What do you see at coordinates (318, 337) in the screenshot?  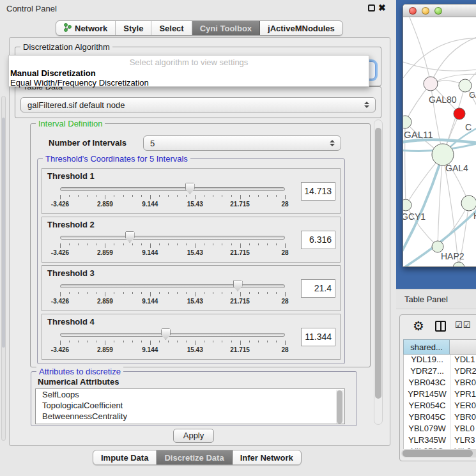 I see `threshold-value-field: 11.344` at bounding box center [318, 337].